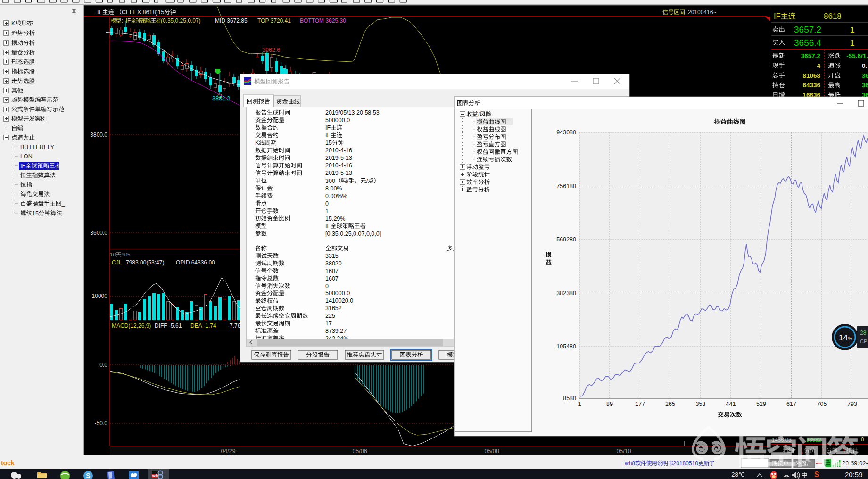 The image size is (868, 479). What do you see at coordinates (491, 451) in the screenshot?
I see `svg-text: 05/08` at bounding box center [491, 451].